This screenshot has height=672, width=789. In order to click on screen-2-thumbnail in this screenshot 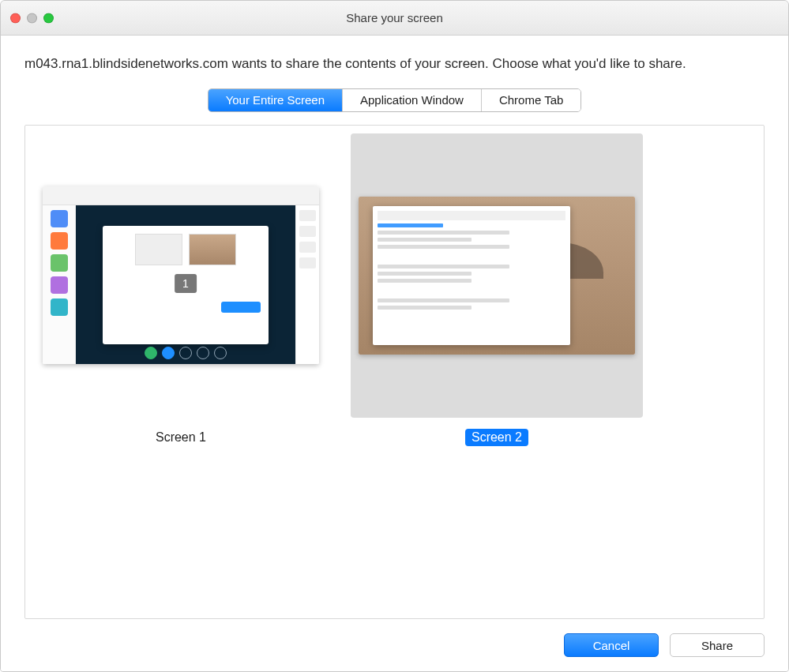, I will do `click(497, 276)`.